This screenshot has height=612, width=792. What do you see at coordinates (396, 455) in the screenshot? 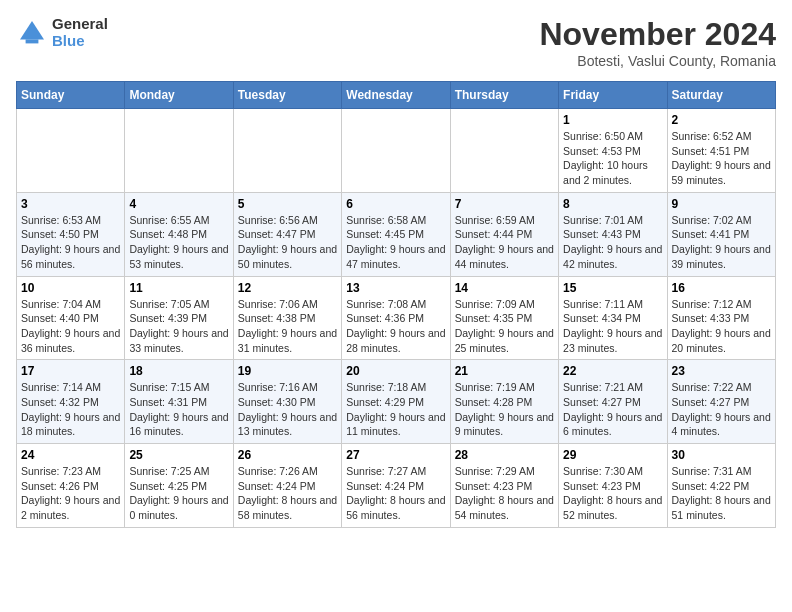
I see `day-number: 27` at bounding box center [396, 455].